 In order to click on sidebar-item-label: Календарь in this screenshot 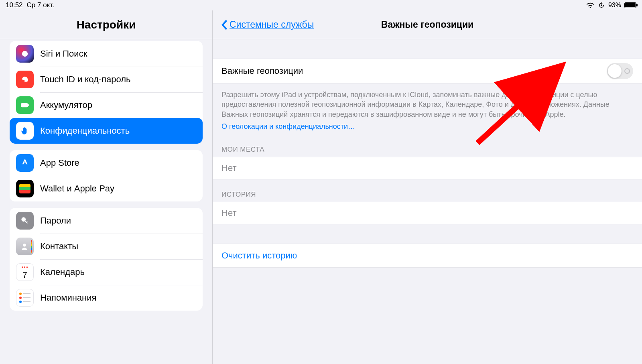, I will do `click(63, 272)`.